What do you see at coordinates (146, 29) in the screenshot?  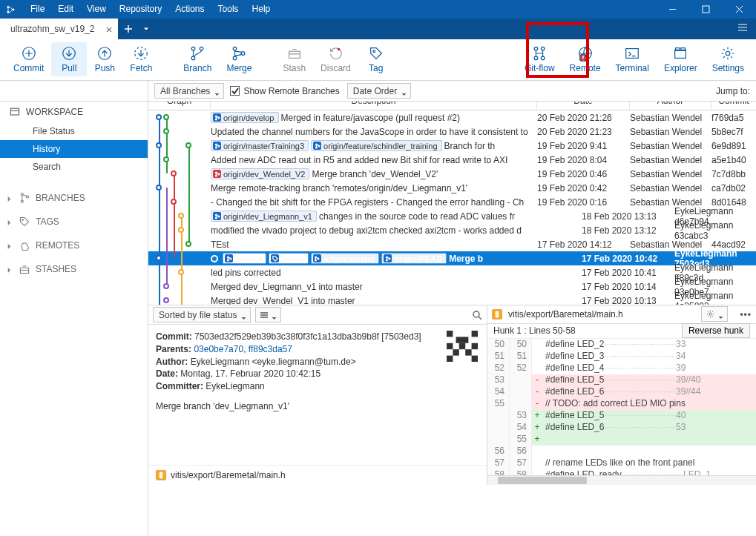 I see `tab-dropdown-icon` at bounding box center [146, 29].